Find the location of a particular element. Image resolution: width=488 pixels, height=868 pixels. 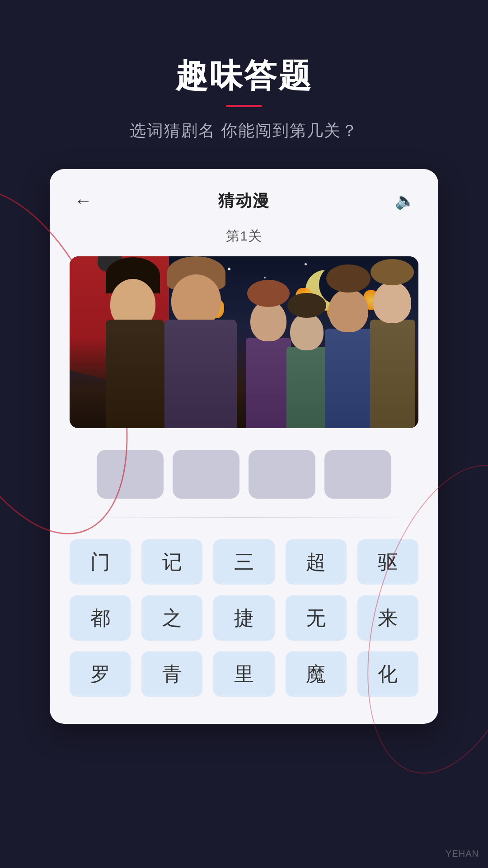

word-button-3: 三 is located at coordinates (244, 562).